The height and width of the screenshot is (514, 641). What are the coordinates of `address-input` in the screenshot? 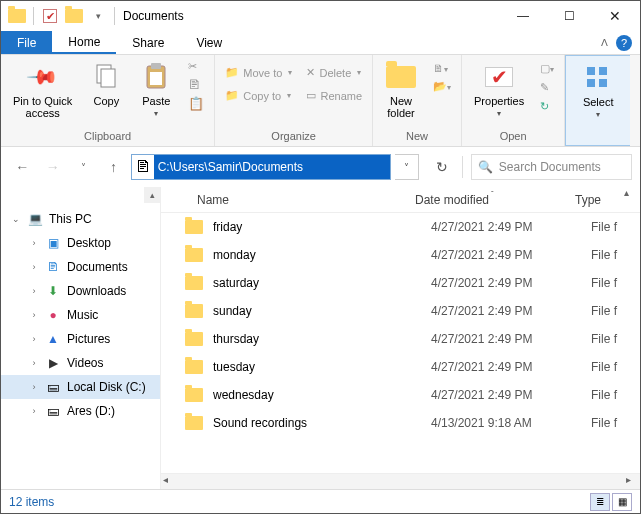 It's located at (272, 167).